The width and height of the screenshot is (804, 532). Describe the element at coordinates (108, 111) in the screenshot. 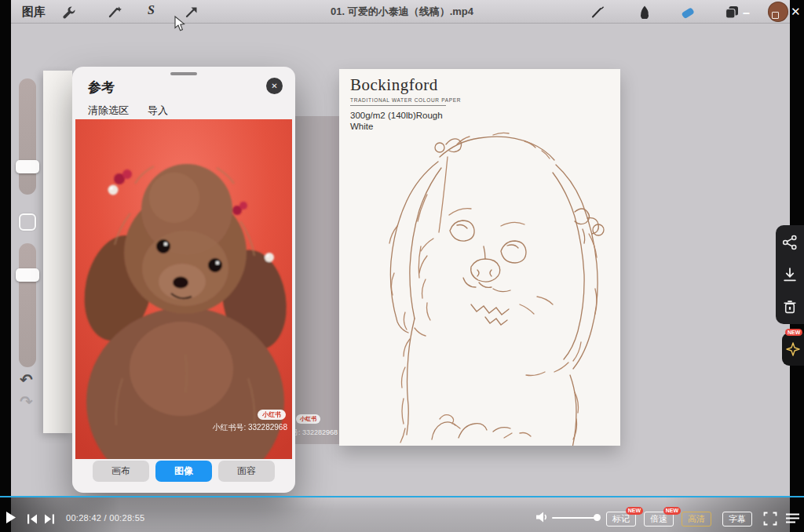

I see `clear-selection-button: 清除选区` at that location.